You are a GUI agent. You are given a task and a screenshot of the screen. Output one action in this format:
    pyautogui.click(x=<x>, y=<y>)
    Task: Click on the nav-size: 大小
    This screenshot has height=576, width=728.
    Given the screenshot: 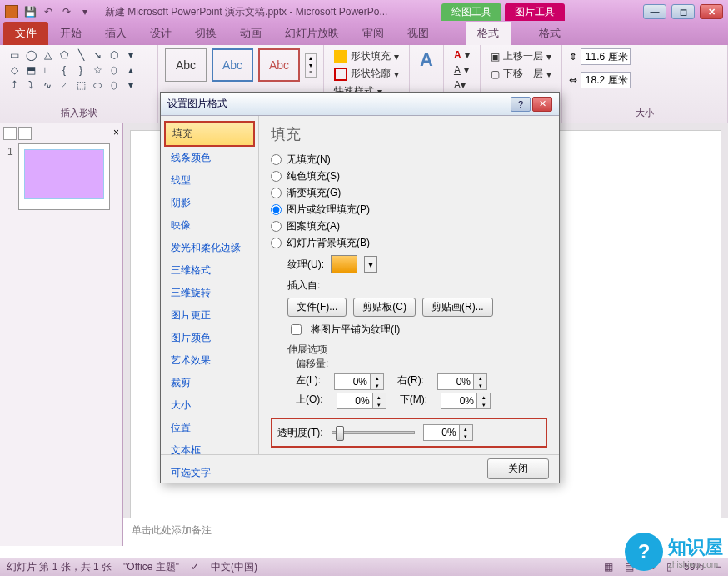 What is the action you would take?
    pyautogui.click(x=210, y=405)
    